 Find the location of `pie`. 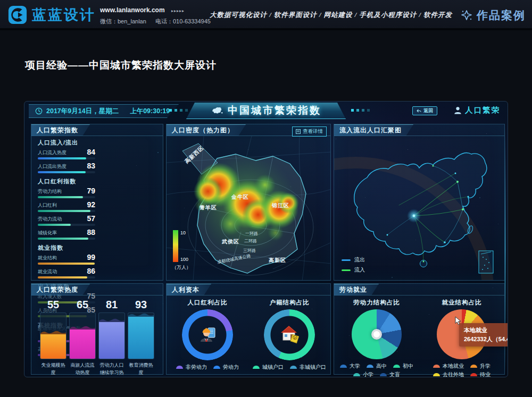

pie is located at coordinates (377, 334).